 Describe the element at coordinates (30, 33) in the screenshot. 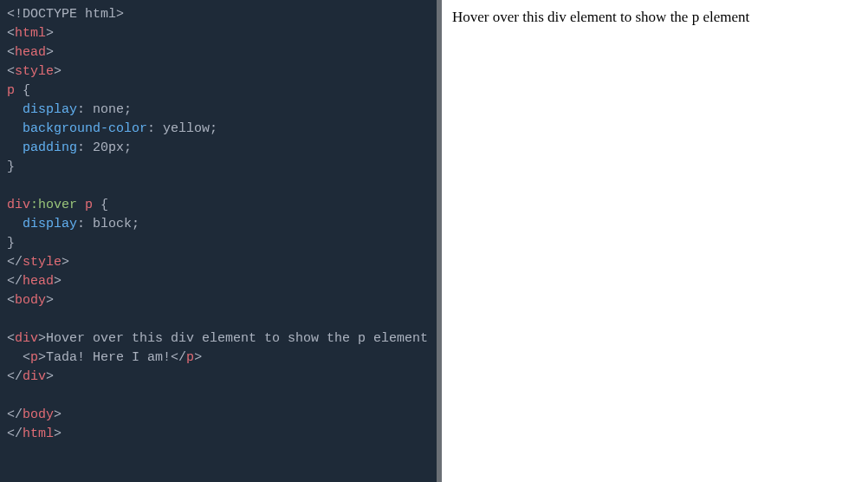

I see `code-tag-html: html` at that location.